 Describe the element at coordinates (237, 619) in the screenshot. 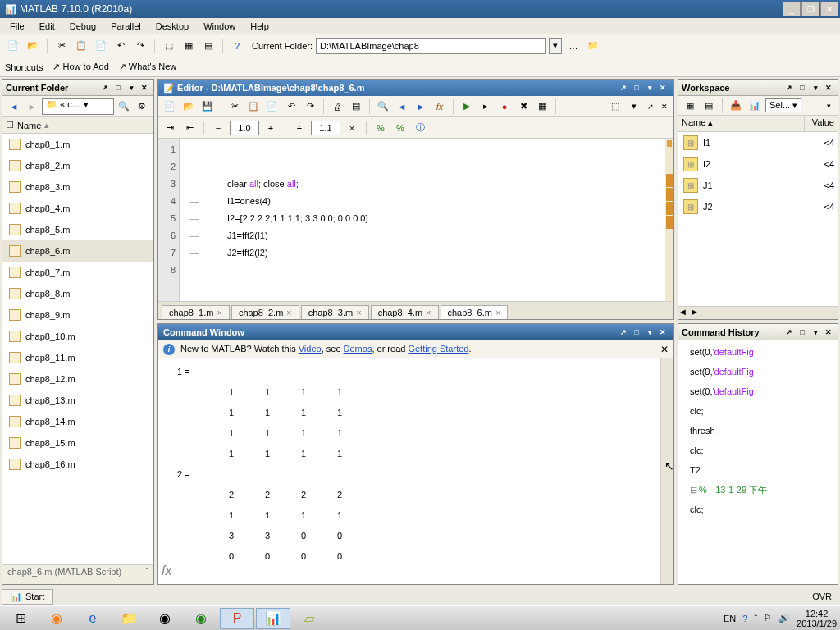

I see `powerpoint-icon: P` at that location.